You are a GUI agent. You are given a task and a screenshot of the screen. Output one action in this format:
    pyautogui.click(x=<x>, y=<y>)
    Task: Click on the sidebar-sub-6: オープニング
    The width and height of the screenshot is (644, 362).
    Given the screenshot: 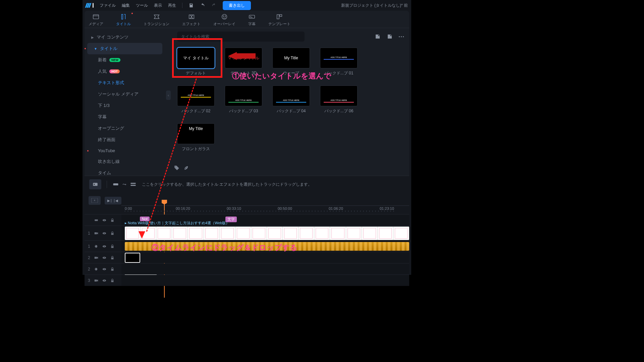 What is the action you would take?
    pyautogui.click(x=125, y=128)
    